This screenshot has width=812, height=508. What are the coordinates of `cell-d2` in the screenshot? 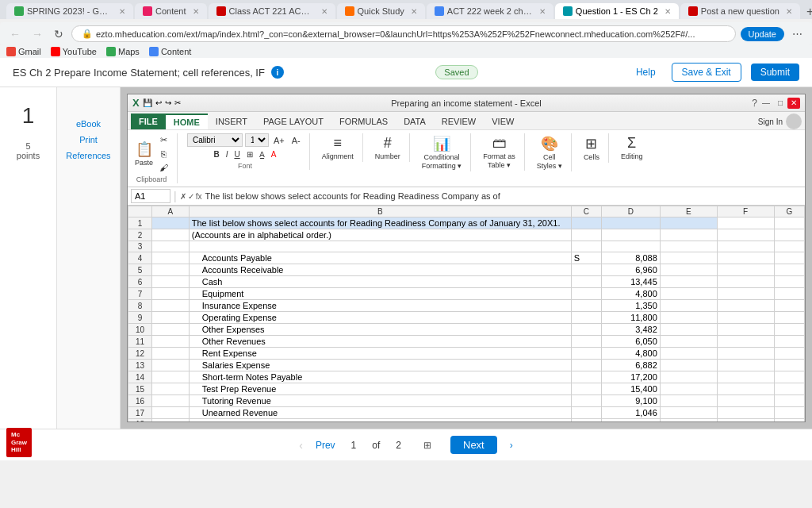 It's located at (631, 235).